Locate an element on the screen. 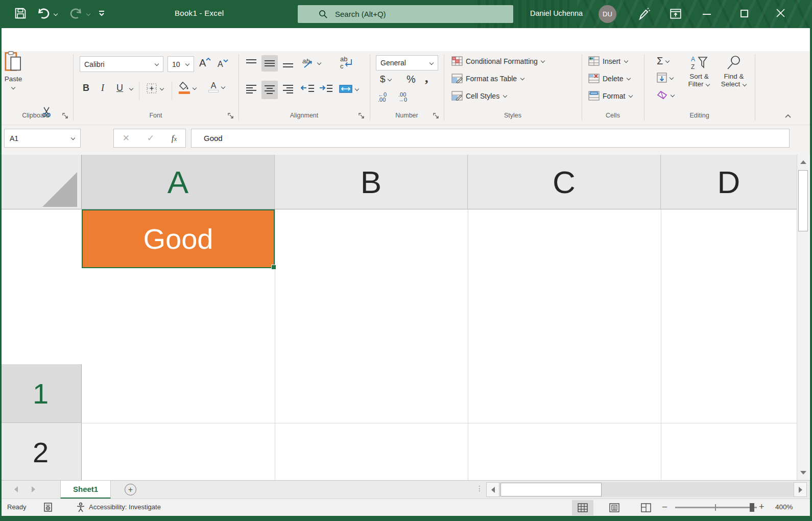  minimize-button is located at coordinates (707, 14).